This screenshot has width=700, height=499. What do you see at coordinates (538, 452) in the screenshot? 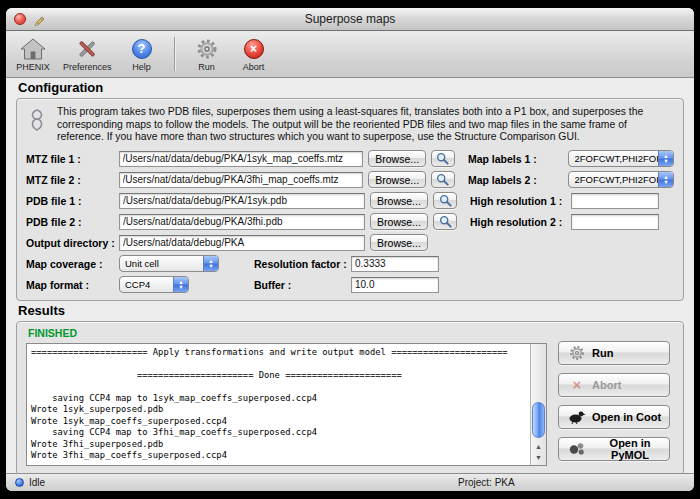
I see `scrollbar-arrow-buttons: ▲▼` at bounding box center [538, 452].